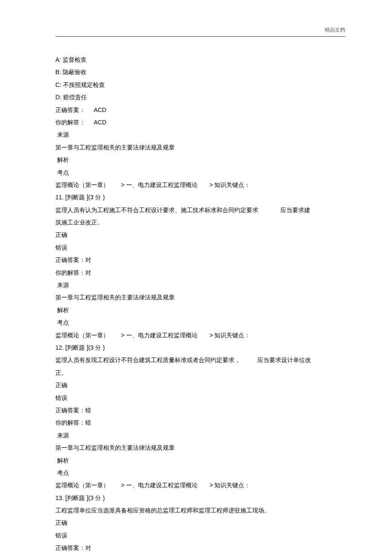  Describe the element at coordinates (58, 60) in the screenshot. I see `option-a-letter: A:` at that location.